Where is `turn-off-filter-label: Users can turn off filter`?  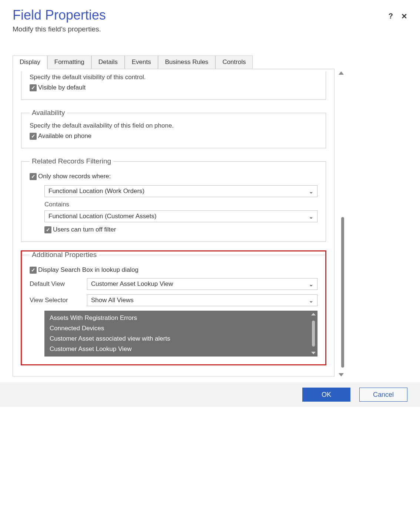
turn-off-filter-label: Users can turn off filter is located at coordinates (84, 230).